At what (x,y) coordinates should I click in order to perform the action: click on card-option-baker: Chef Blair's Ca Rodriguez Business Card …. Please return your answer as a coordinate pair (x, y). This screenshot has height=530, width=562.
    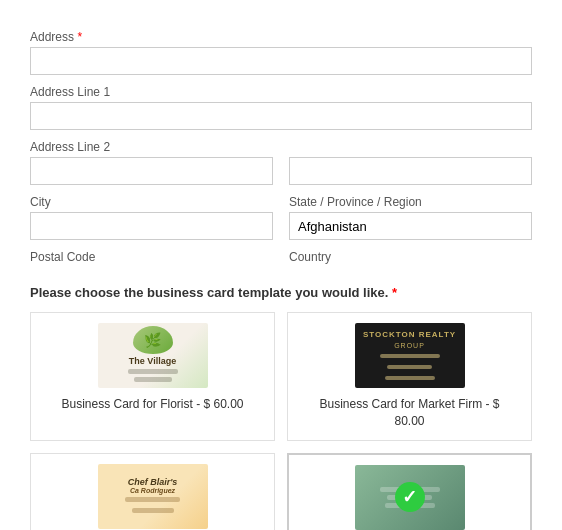
    Looking at the image, I should click on (152, 492).